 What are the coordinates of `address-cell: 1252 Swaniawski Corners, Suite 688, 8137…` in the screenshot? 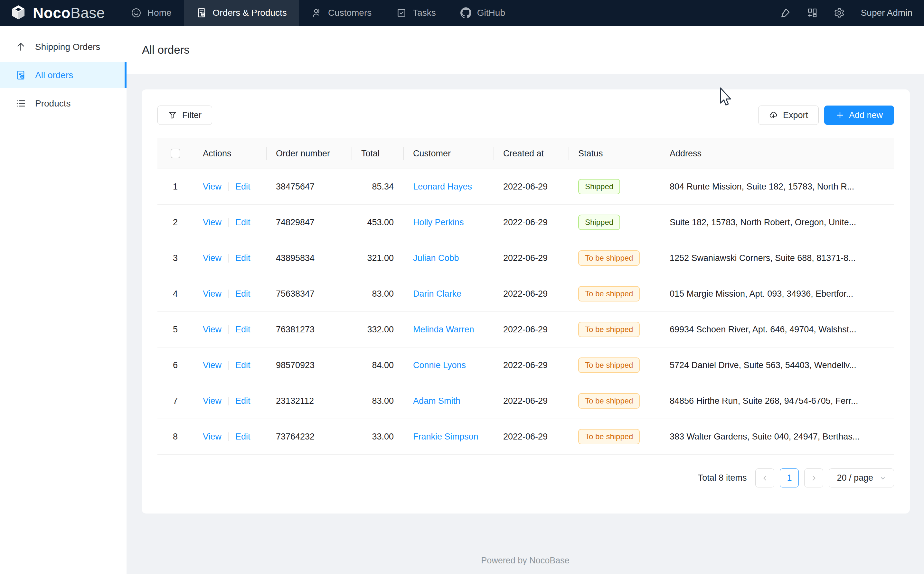 It's located at (766, 258).